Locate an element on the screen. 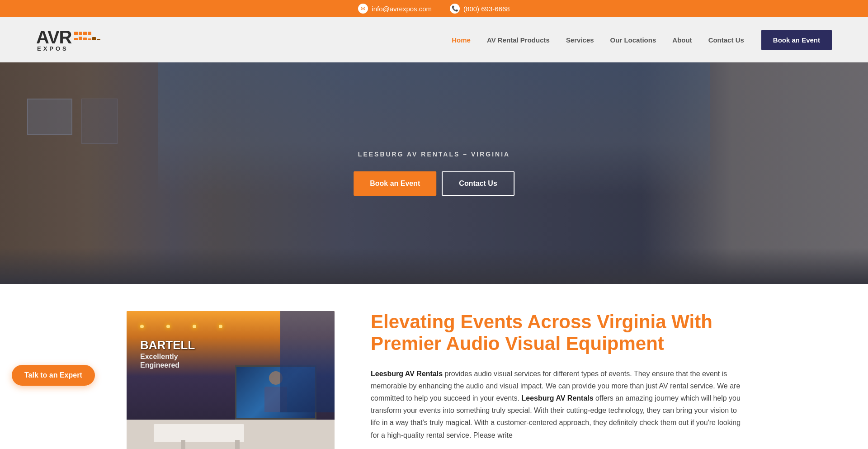 Image resolution: width=868 pixels, height=449 pixels. content-heading: Elevating Events Across Virginia With Pr… is located at coordinates (556, 333).